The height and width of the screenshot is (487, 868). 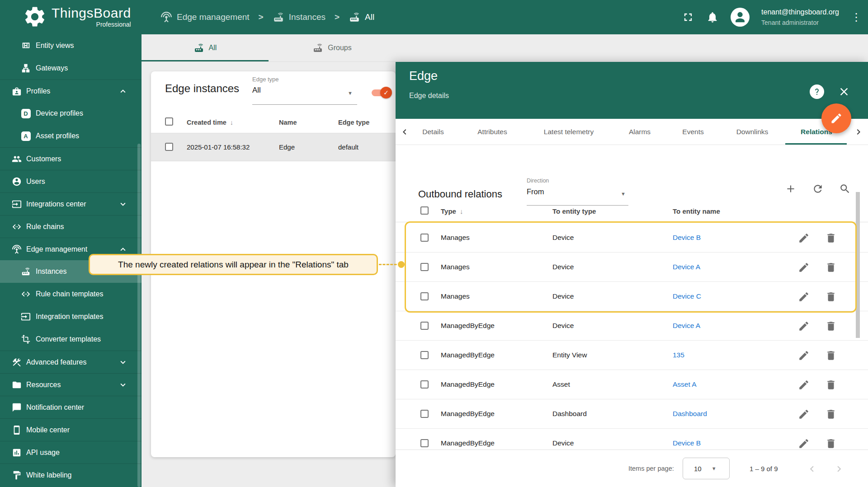 I want to click on type-column-header: Type↓, so click(x=452, y=211).